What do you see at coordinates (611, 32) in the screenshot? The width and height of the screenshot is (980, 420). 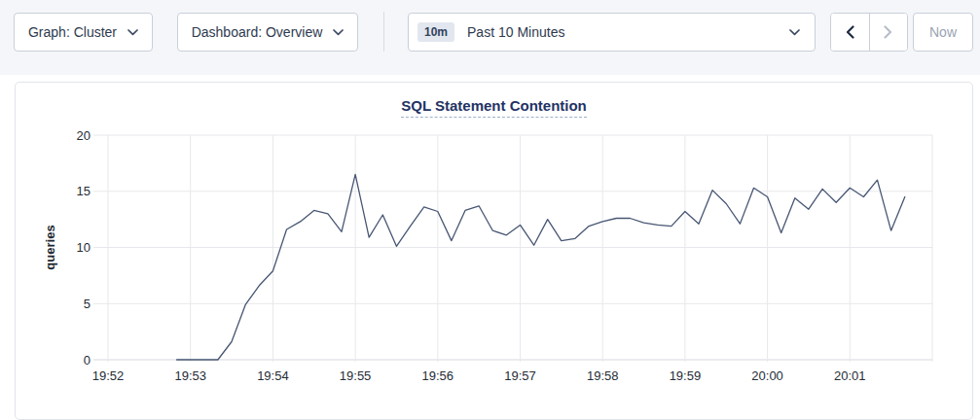 I see `time-range-select: 10m Past 10 Minutes` at bounding box center [611, 32].